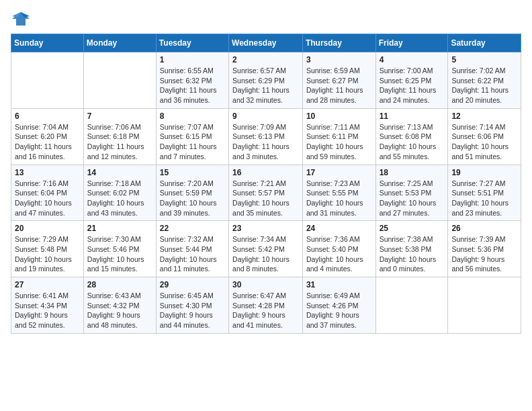 This screenshot has width=532, height=411. Describe the element at coordinates (339, 43) in the screenshot. I see `day-header: Thursday` at that location.